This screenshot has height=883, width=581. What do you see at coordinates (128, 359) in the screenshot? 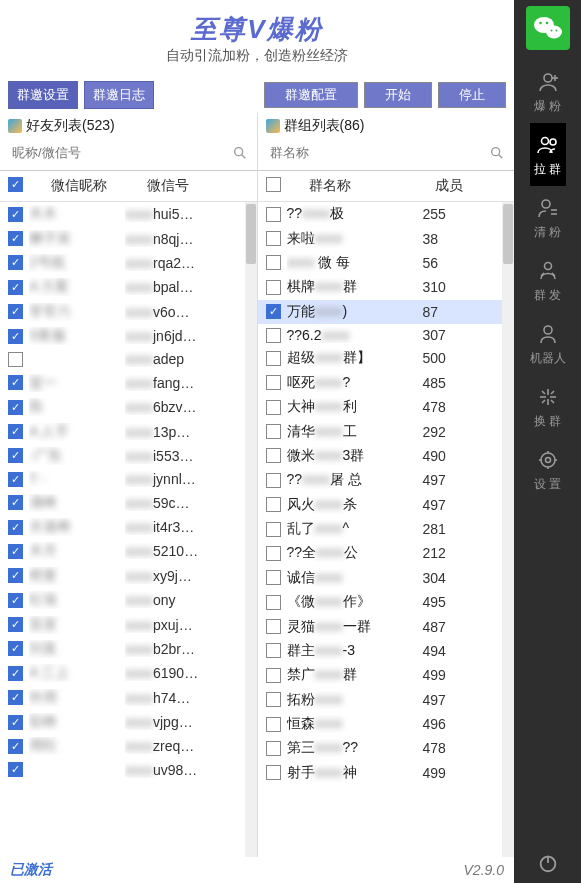
I see `friend-row: xxxxadep` at bounding box center [128, 359].